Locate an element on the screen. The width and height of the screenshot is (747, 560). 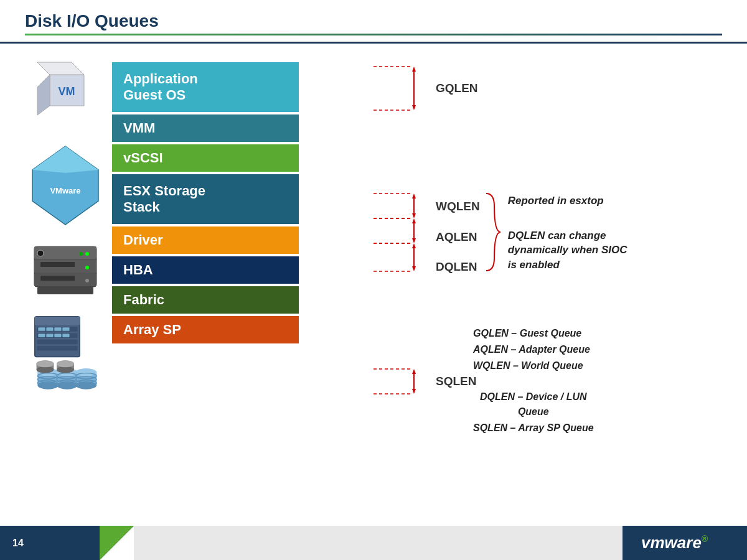
server-icon is located at coordinates (65, 271).